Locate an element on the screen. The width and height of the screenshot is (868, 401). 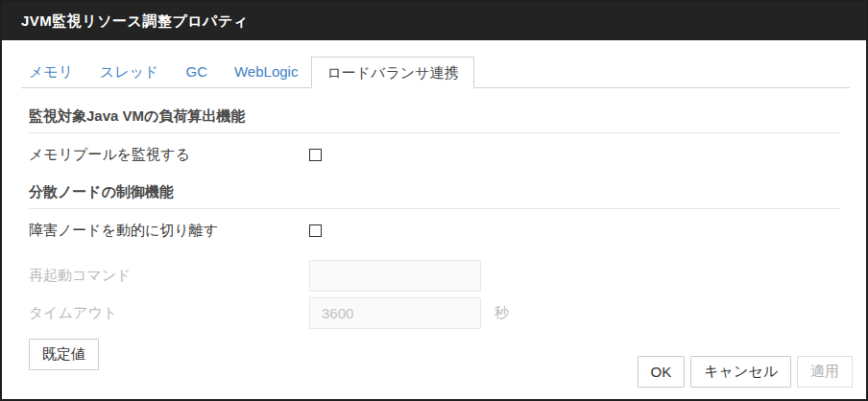
dialog-title: JVM監視リソース調整プロパティ is located at coordinates (434, 21).